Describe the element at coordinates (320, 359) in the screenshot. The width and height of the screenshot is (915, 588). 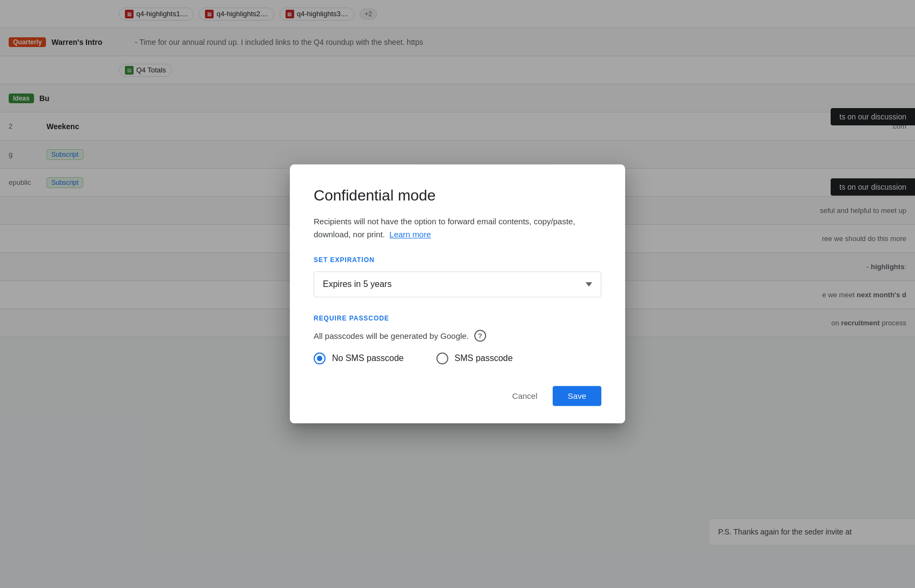
I see `radio-no-sms-inner` at that location.